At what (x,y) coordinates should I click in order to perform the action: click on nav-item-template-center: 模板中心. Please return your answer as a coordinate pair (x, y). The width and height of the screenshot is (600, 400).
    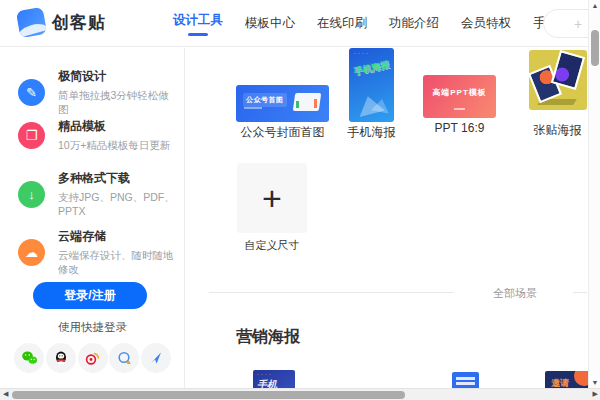
    Looking at the image, I should click on (270, 24).